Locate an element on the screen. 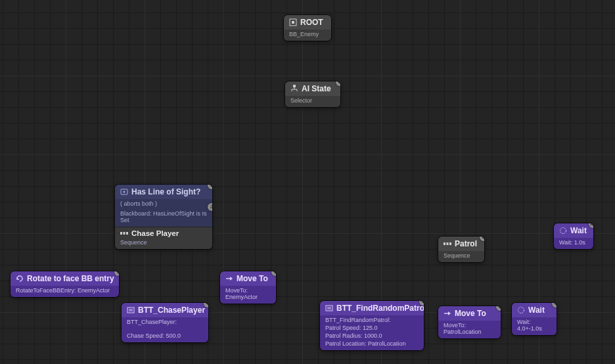 Image resolution: width=615 pixels, height=364 pixels. node-subtitle: Wait: 4.0+-1.0s is located at coordinates (534, 326).